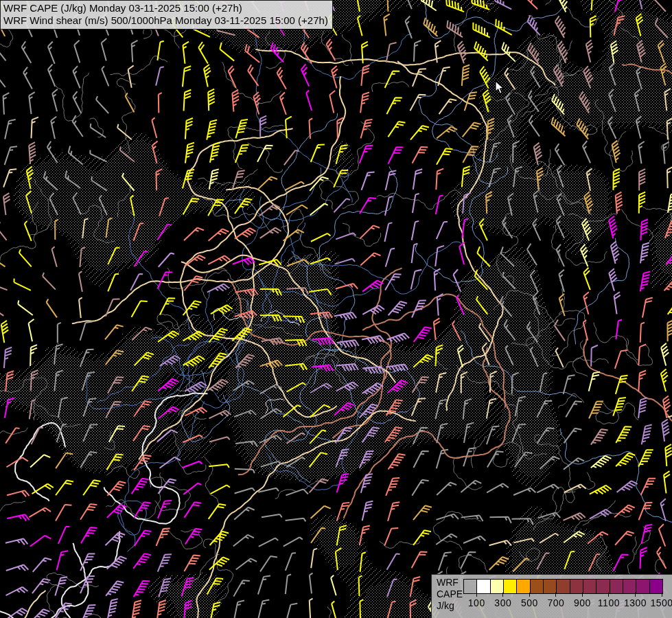 The height and width of the screenshot is (618, 672). Describe the element at coordinates (563, 586) in the screenshot. I see `legend-colorbar` at that location.